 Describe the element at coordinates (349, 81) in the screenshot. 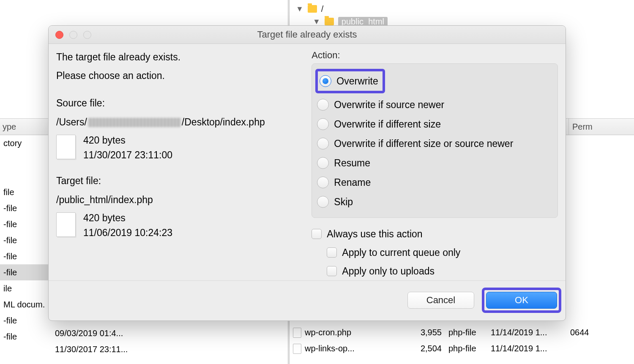

I see `radio-overwrite: Overwrite` at that location.